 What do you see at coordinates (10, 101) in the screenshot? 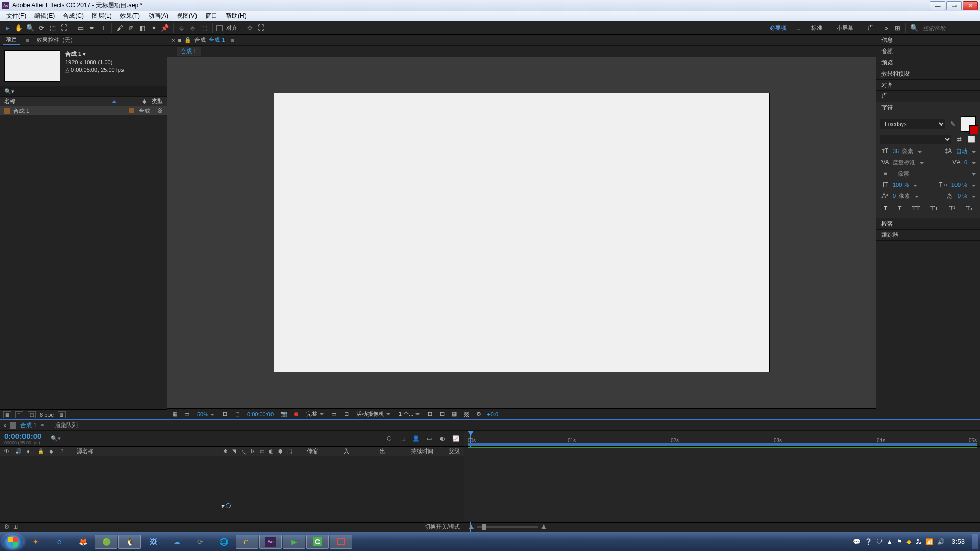
I see `column-name: 名称` at bounding box center [10, 101].